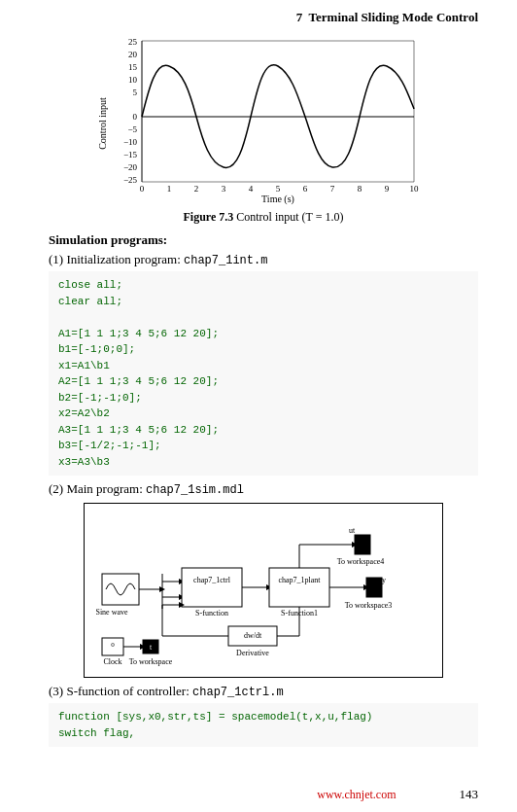 The image size is (517, 812). What do you see at coordinates (212, 580) in the screenshot?
I see `svg-text: chap7_1ctrl` at bounding box center [212, 580].